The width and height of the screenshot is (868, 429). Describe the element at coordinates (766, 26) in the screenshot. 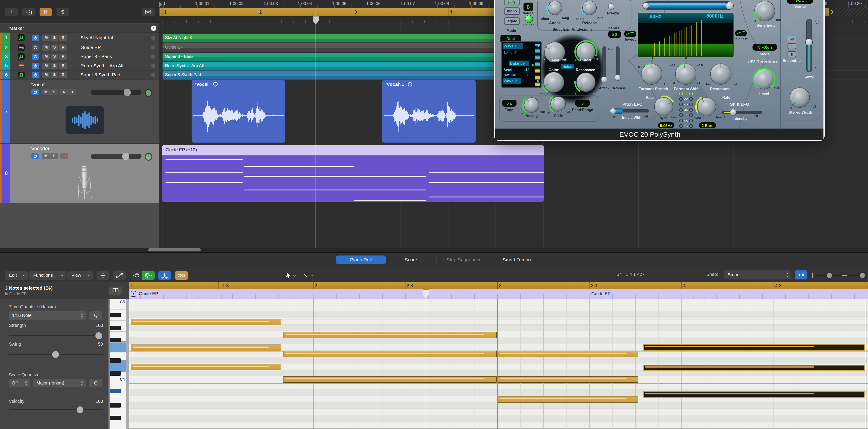

I see `svg-text: Sensitivity` at that location.